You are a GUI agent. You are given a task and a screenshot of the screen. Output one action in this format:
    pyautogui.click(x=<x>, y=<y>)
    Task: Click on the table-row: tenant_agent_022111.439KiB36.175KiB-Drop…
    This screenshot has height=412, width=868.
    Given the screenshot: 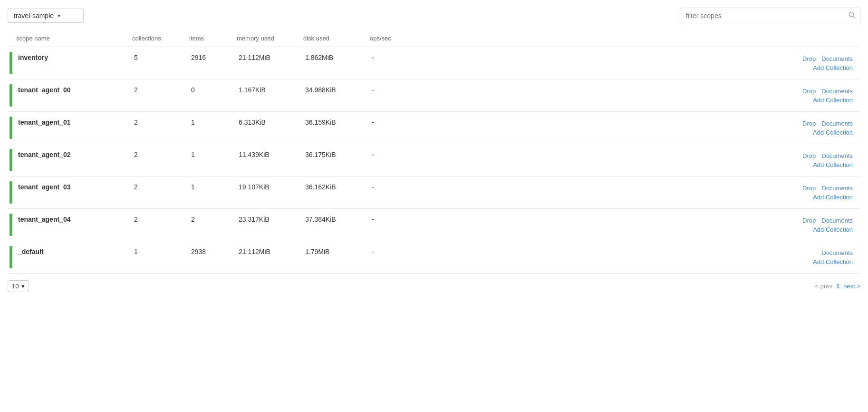 What is the action you would take?
    pyautogui.click(x=434, y=160)
    